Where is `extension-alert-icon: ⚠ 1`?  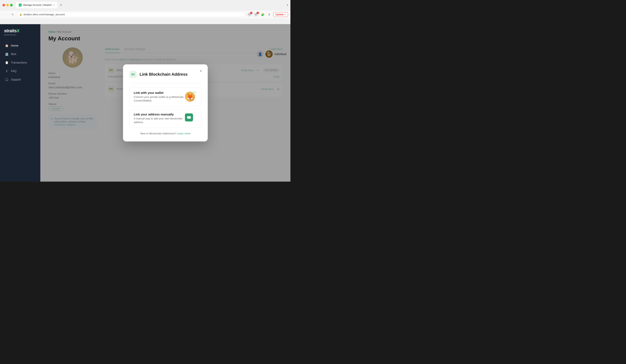 extension-alert-icon: ⚠ 1 is located at coordinates (256, 14).